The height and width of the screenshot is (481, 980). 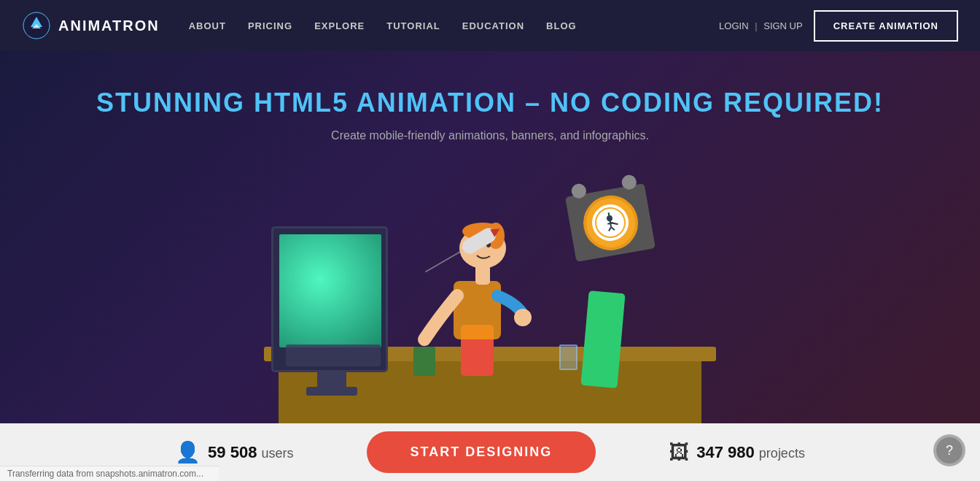 What do you see at coordinates (569, 358) in the screenshot?
I see `cup` at bounding box center [569, 358].